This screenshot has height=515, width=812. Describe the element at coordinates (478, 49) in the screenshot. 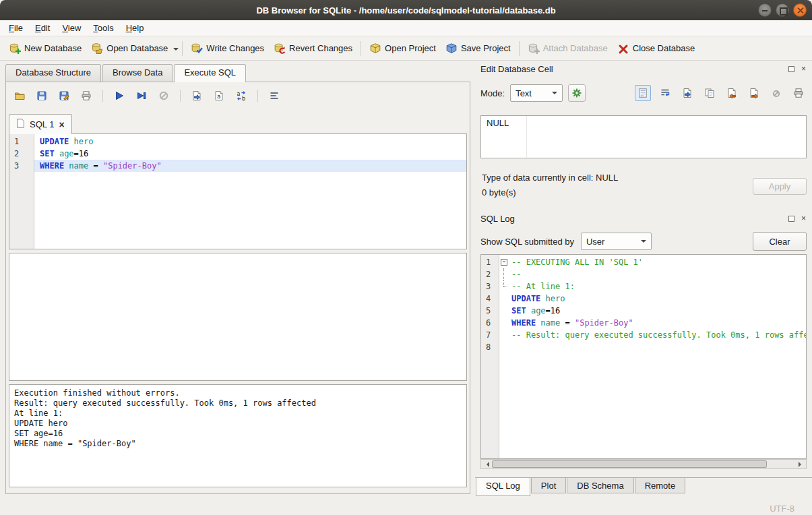

I see `save-project-button: Save Project` at that location.